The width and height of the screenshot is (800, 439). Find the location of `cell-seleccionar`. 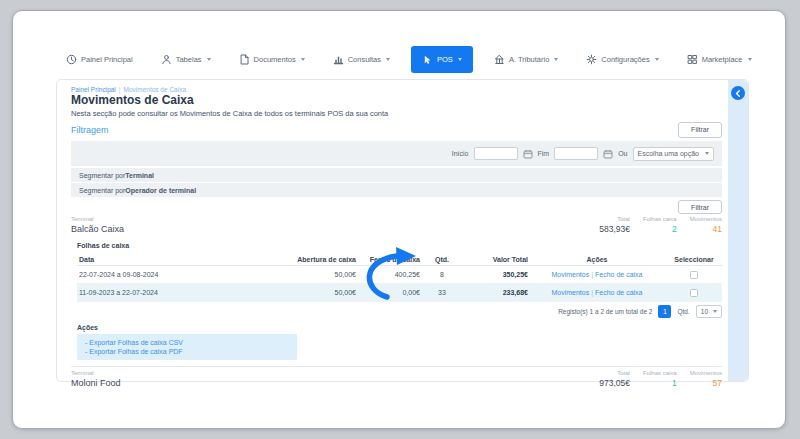

cell-seleccionar is located at coordinates (694, 275).